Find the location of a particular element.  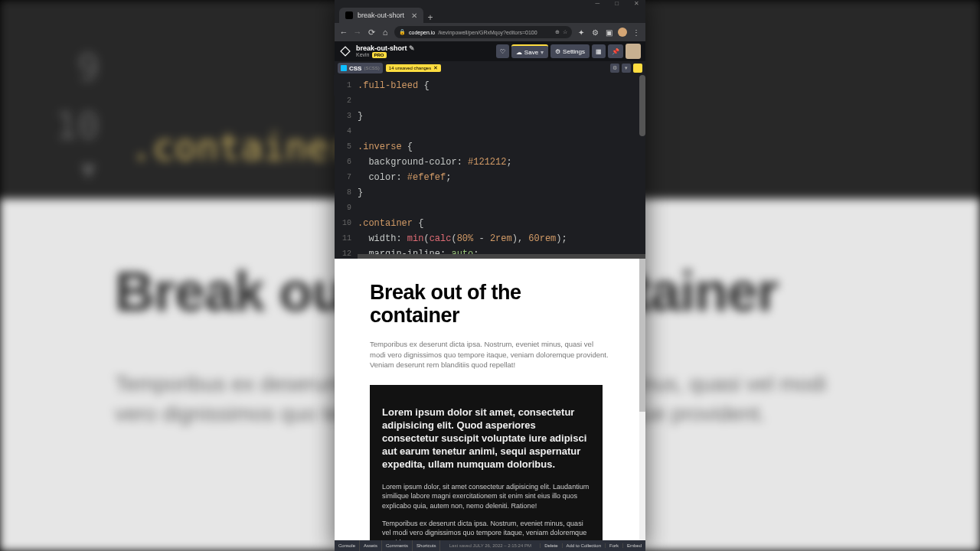

tab-title: break-out-short is located at coordinates (381, 15).